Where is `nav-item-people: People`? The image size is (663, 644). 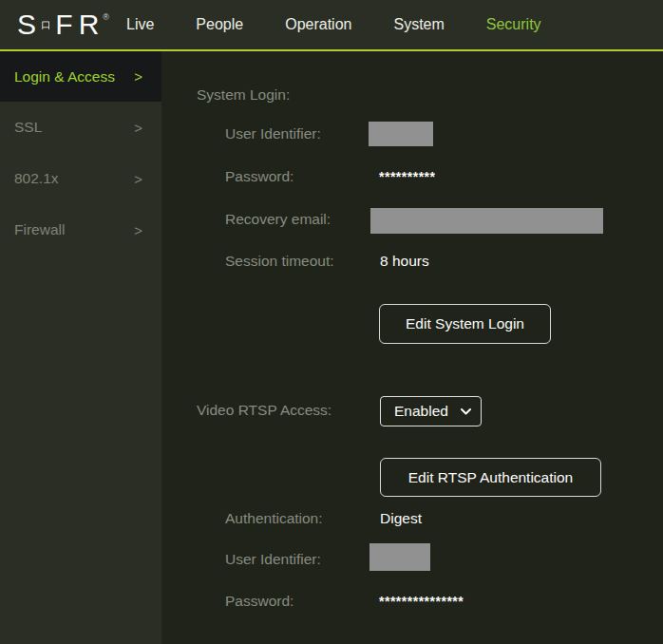 nav-item-people: People is located at coordinates (219, 25).